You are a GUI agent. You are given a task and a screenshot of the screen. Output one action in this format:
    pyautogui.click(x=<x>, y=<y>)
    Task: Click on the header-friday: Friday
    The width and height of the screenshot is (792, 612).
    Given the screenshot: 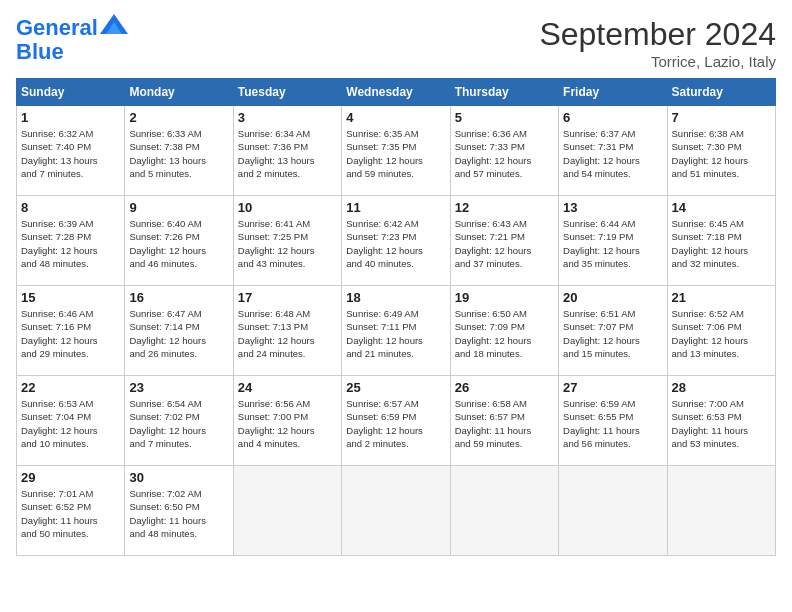 What is the action you would take?
    pyautogui.click(x=613, y=92)
    